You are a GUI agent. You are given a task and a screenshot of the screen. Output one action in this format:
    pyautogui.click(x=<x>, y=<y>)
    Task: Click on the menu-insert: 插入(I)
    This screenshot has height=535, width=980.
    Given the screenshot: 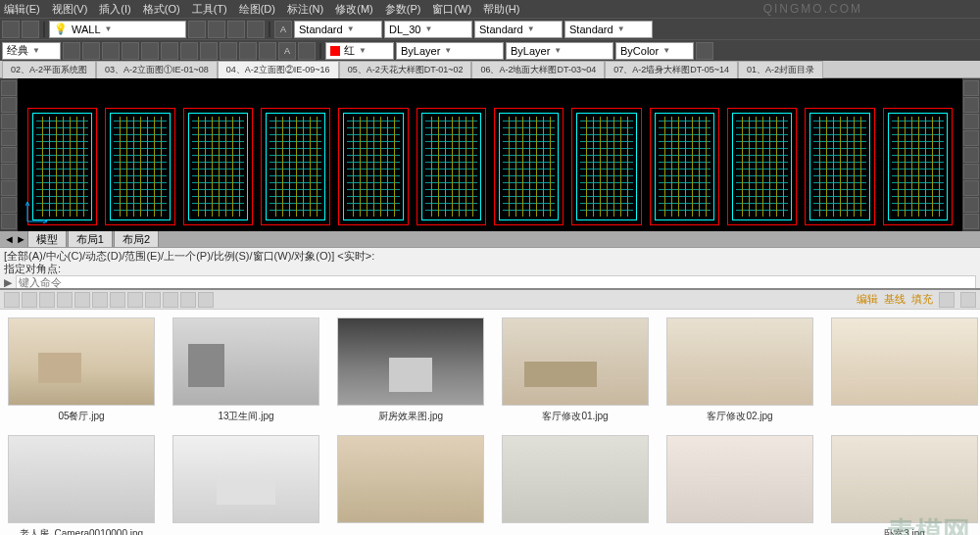 What is the action you would take?
    pyautogui.click(x=115, y=10)
    